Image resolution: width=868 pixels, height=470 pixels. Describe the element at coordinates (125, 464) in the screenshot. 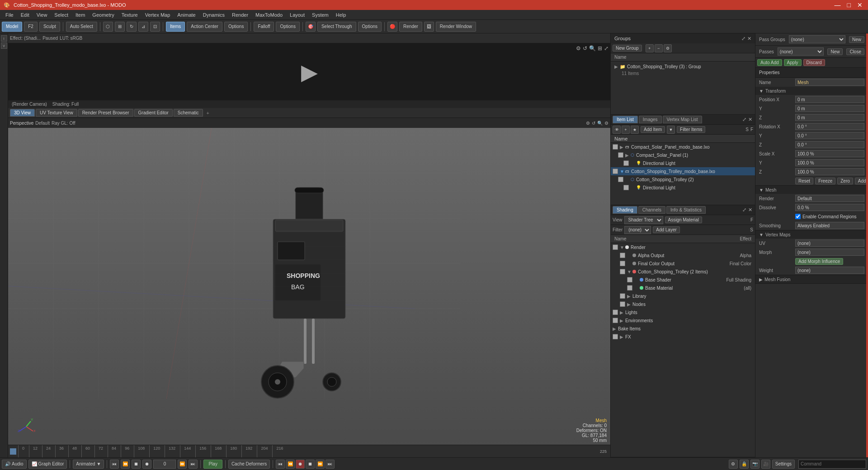

I see `transport-prev: ⏪` at that location.